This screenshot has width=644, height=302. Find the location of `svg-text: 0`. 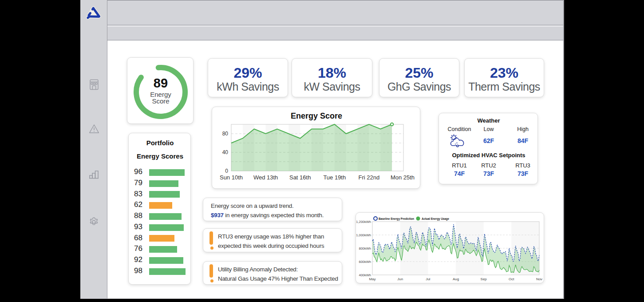

svg-text: 0 is located at coordinates (226, 171).